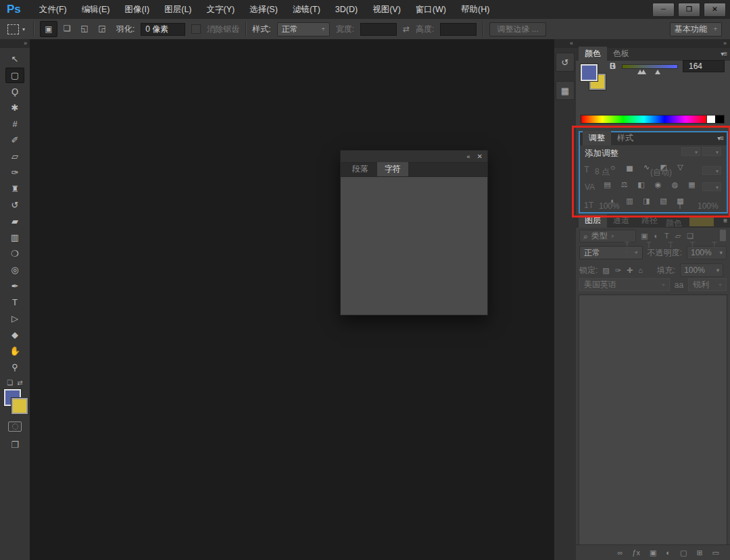 This screenshot has width=730, height=560. Describe the element at coordinates (630, 167) in the screenshot. I see `levels-icon: ▅` at that location.